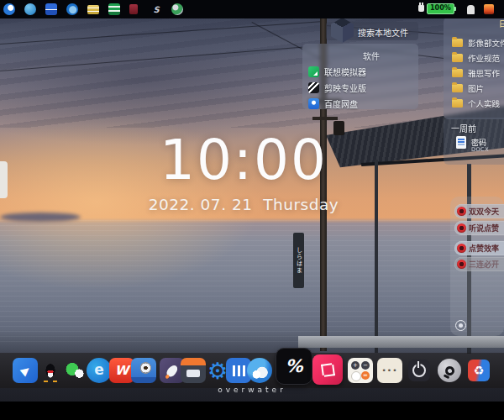 The image size is (504, 420). Describe the element at coordinates (72, 9) in the screenshot. I see `edge-circle-icon` at that location.